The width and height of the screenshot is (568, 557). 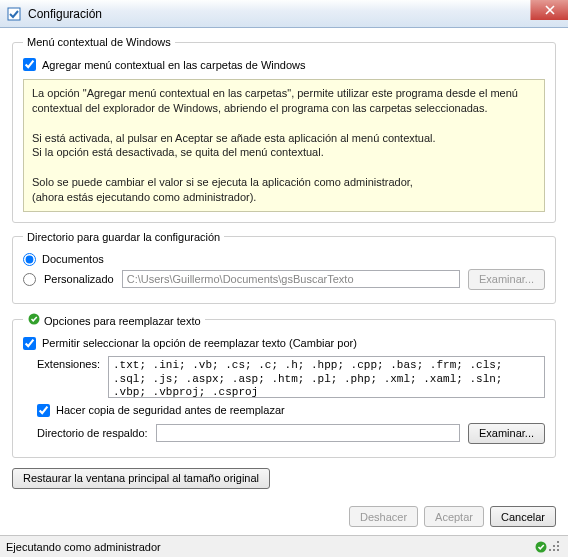 What do you see at coordinates (454, 516) in the screenshot?
I see `ok-button: Aceptar` at bounding box center [454, 516].